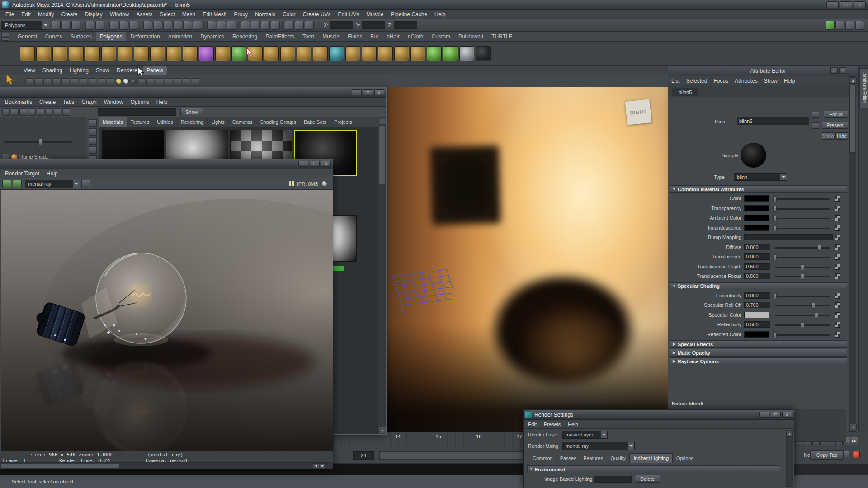 The image size is (868, 488). I want to click on filter-swatches-icon, so click(93, 150).